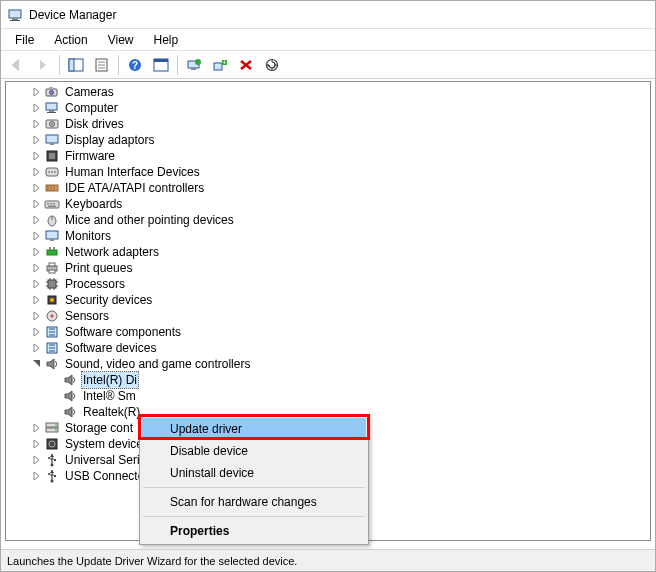 The width and height of the screenshot is (656, 572). I want to click on tree-node: Intel® Sm, so click(328, 396).